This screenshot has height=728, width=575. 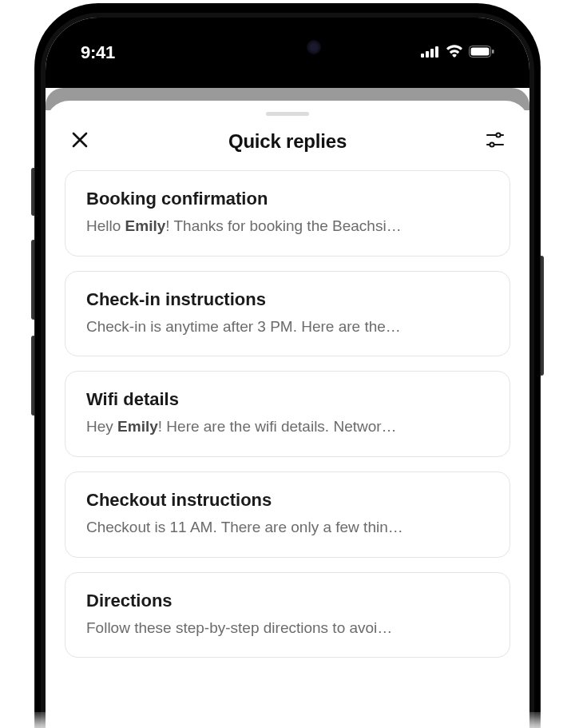 What do you see at coordinates (288, 628) in the screenshot?
I see `quick-reply-preview: Follow these step-by-step directions to …` at bounding box center [288, 628].